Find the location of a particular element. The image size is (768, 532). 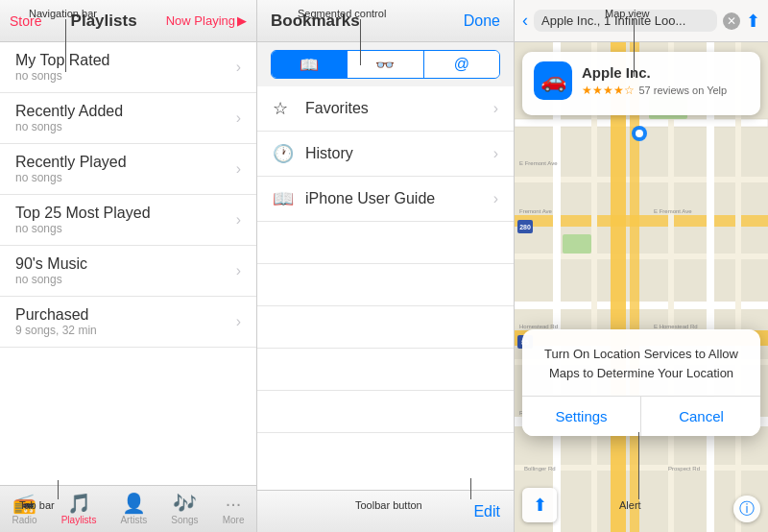

place-reviews: 57 reviews on Yelp is located at coordinates (683, 90).